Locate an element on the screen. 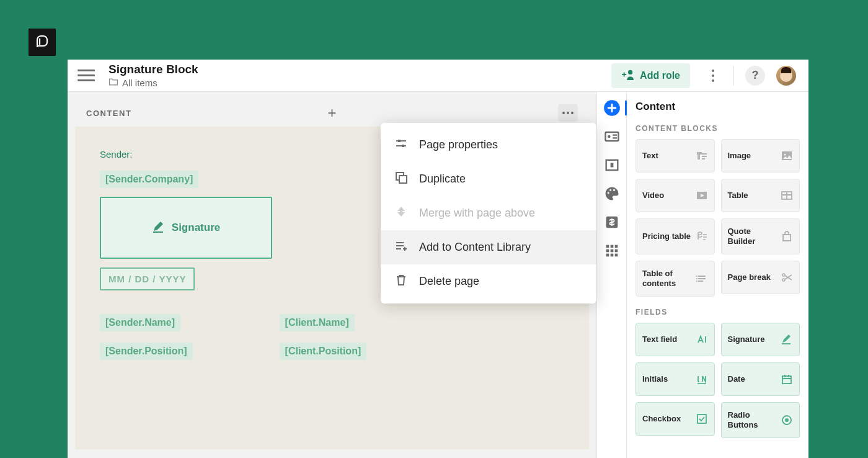 The width and height of the screenshot is (868, 458). client-name-tag: [Client.Name] is located at coordinates (317, 323).